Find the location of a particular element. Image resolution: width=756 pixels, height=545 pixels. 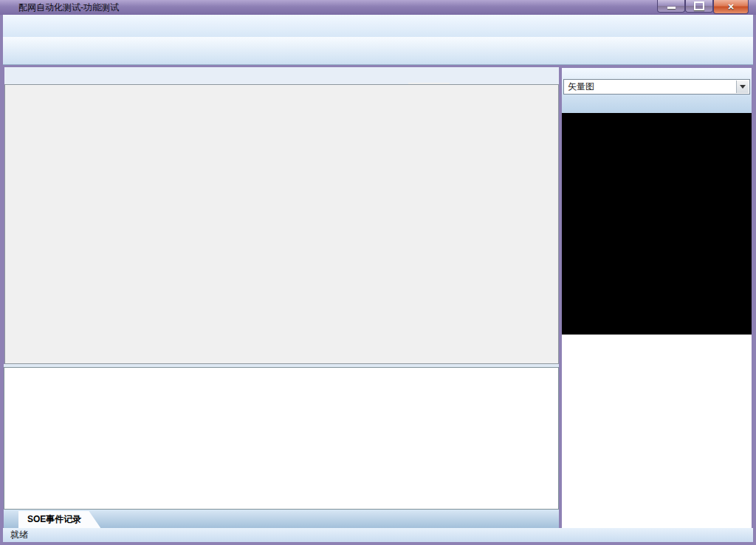

state-tab-strip is located at coordinates (282, 76).